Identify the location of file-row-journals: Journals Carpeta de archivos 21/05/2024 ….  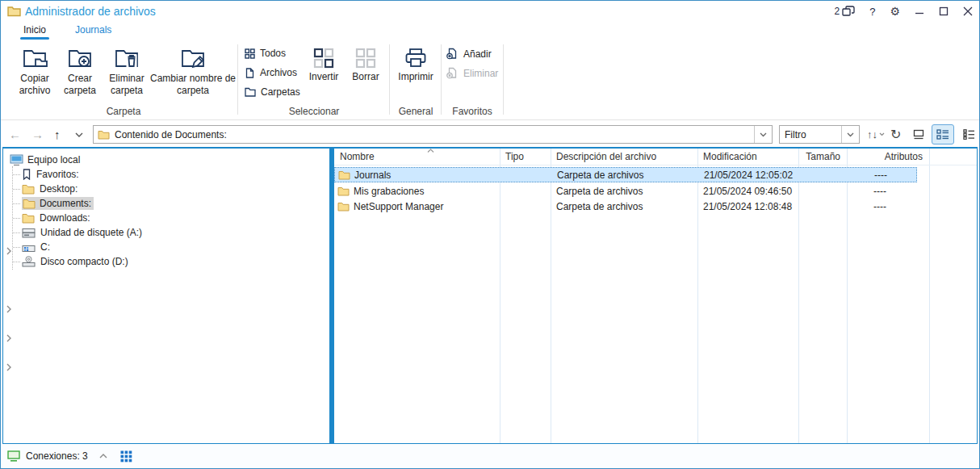
(626, 174).